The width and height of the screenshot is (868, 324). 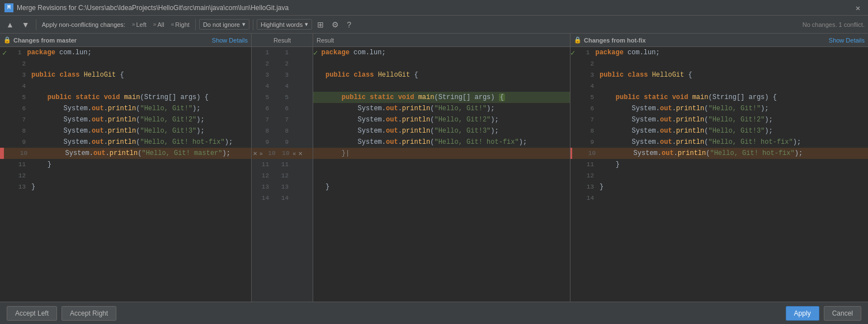 I want to click on left-branch-name: Changes from master, so click(x=45, y=40).